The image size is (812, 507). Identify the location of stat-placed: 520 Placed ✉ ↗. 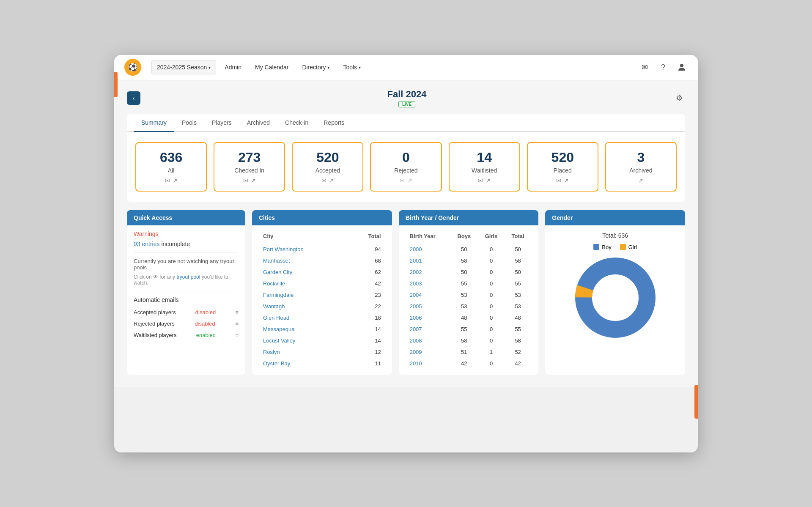
(562, 167).